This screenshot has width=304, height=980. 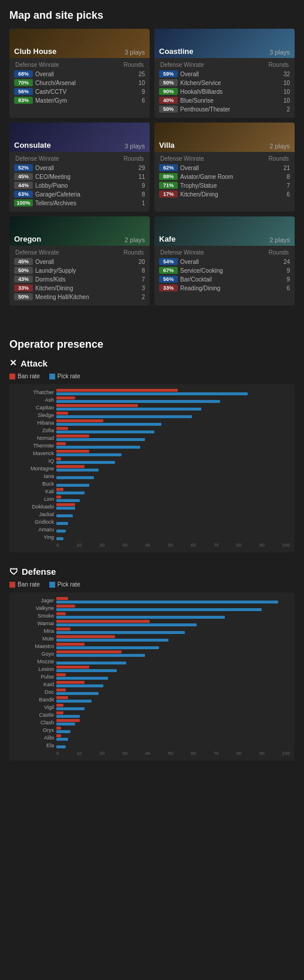 What do you see at coordinates (286, 168) in the screenshot?
I see `rounds-count: 21` at bounding box center [286, 168].